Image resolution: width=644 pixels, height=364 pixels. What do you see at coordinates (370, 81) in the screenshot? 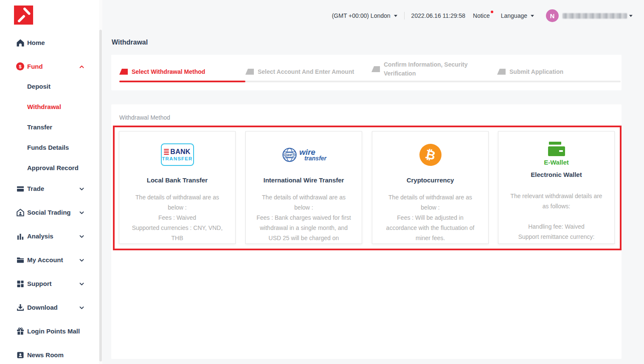
I see `stepper-progress-track` at bounding box center [370, 81].